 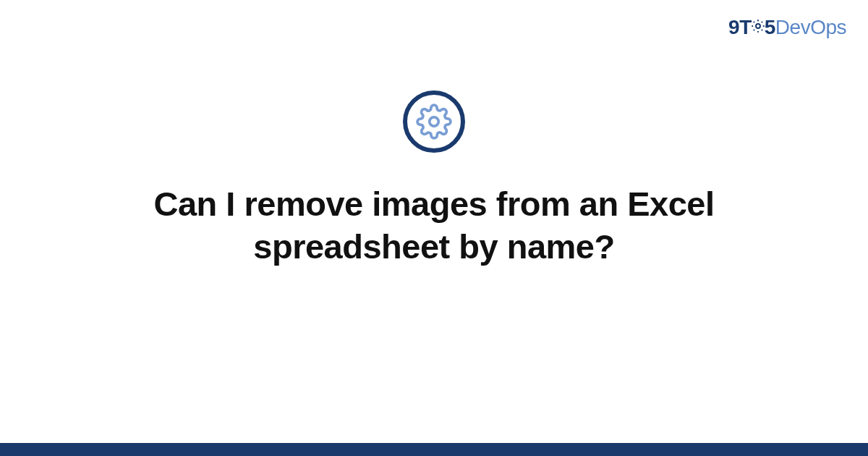 I want to click on logo-text-5: 5, so click(x=770, y=28).